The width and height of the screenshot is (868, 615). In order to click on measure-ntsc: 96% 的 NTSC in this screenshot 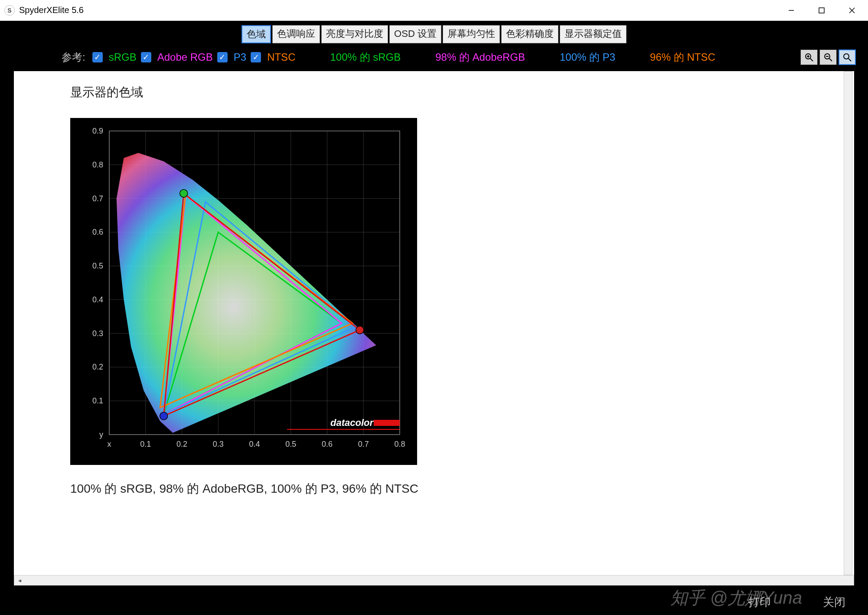, I will do `click(682, 57)`.